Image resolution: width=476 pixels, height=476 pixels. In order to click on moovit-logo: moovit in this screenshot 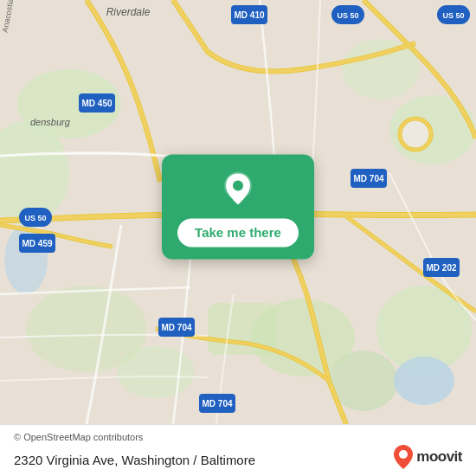, I will do `click(428, 457)`.